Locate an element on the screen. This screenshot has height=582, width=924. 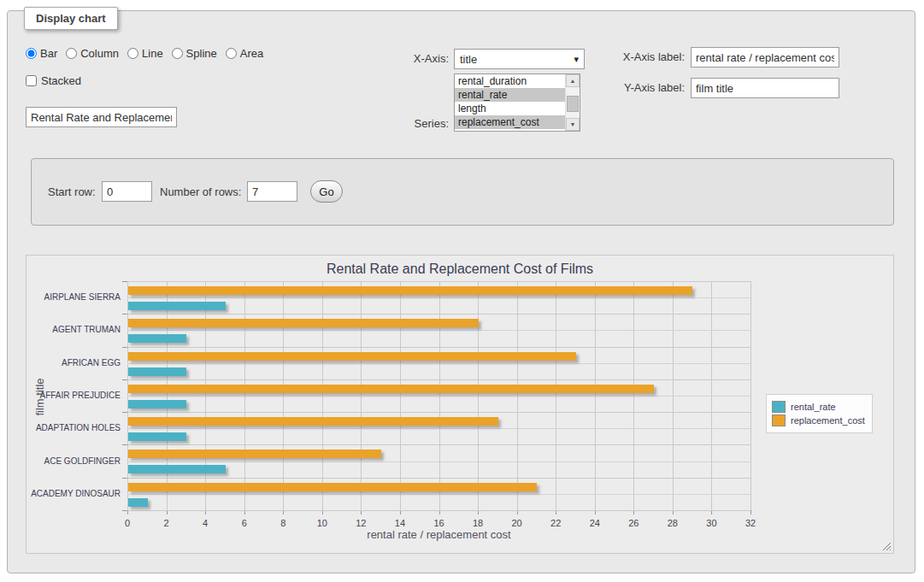
y-category-label: AGENT TRUMAN is located at coordinates (72, 330).